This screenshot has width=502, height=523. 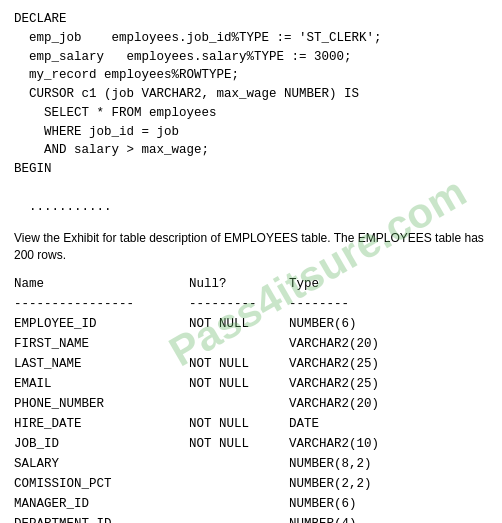 I want to click on table-row: FIRST_NAMEVARCHAR2(20), so click(x=251, y=344).